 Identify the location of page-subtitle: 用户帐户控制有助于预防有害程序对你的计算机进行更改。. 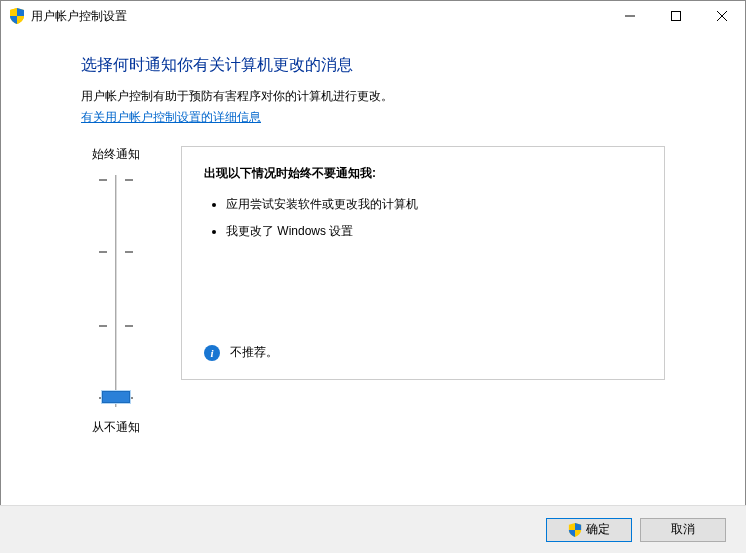
(373, 96).